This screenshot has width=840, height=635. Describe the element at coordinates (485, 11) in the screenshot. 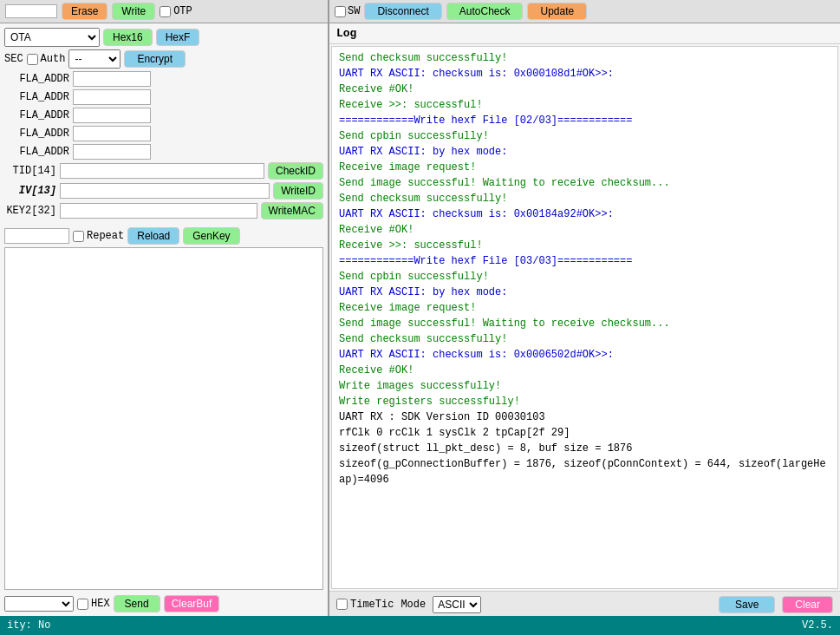

I see `autocheck-button: AutoCheck` at that location.